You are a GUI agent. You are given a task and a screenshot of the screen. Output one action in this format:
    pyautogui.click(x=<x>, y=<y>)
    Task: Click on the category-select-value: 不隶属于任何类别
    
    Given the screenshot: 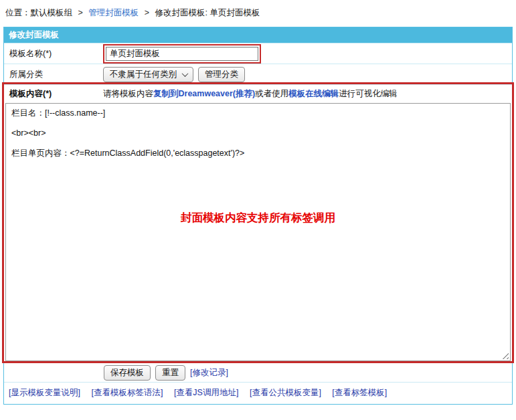 What is the action you would take?
    pyautogui.click(x=143, y=75)
    